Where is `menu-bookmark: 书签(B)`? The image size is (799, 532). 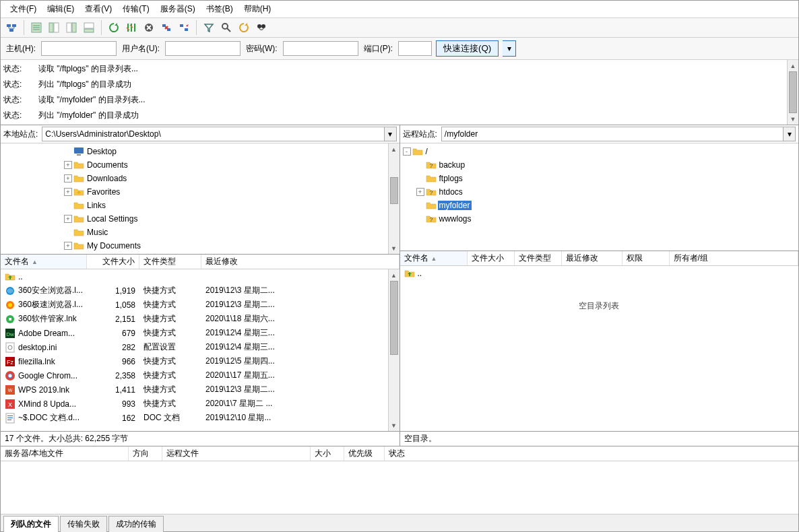 menu-bookmark: 书签(B) is located at coordinates (220, 9).